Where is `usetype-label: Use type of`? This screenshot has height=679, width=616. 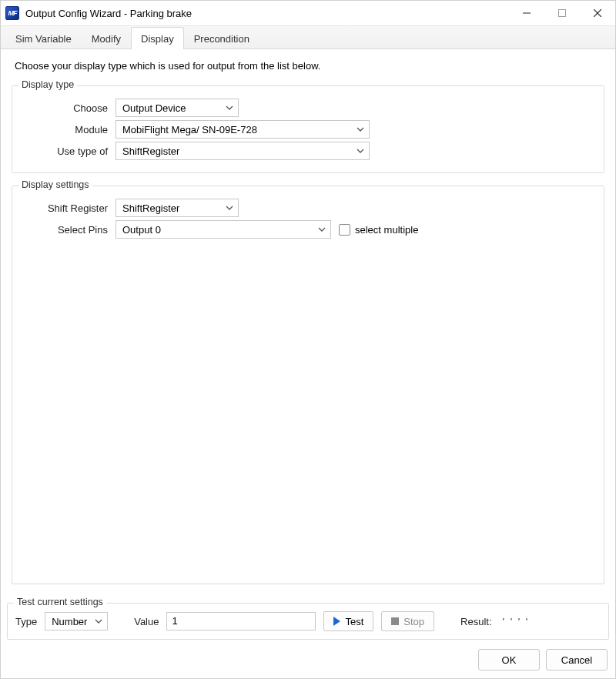 usetype-label: Use type of is located at coordinates (69, 151).